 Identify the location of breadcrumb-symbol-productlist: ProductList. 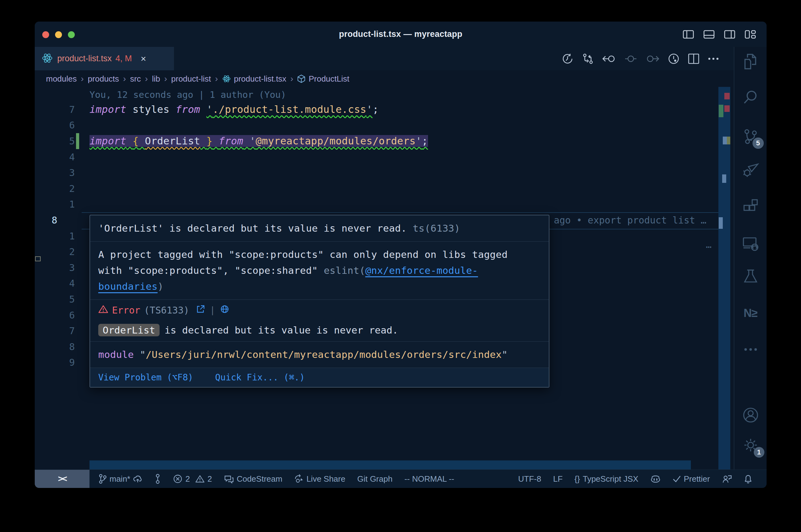
(329, 79).